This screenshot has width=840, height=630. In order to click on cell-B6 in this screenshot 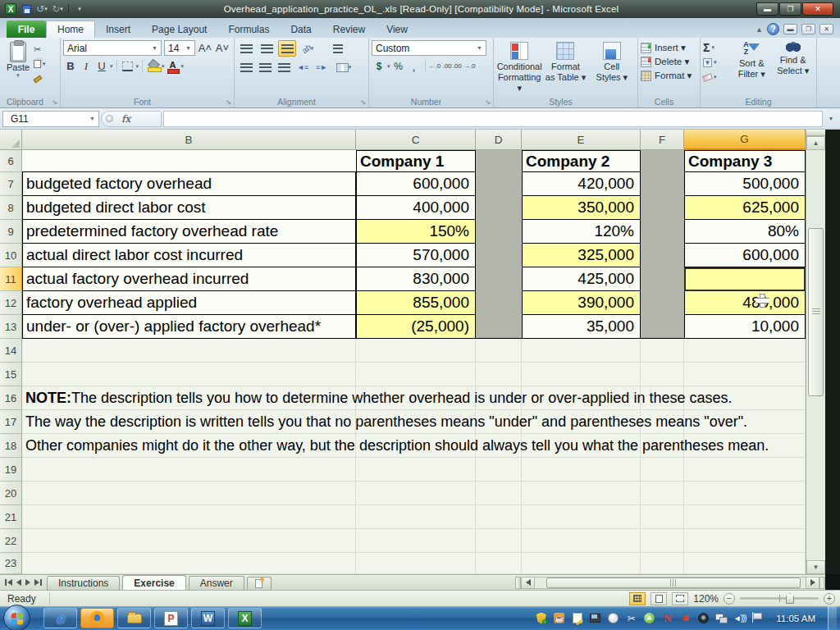, I will do `click(189, 161)`.